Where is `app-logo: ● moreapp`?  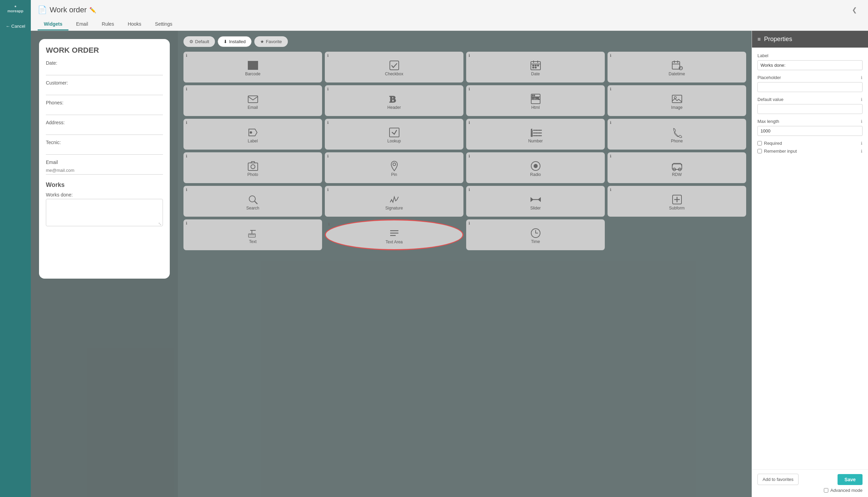
app-logo: ● moreapp is located at coordinates (15, 9).